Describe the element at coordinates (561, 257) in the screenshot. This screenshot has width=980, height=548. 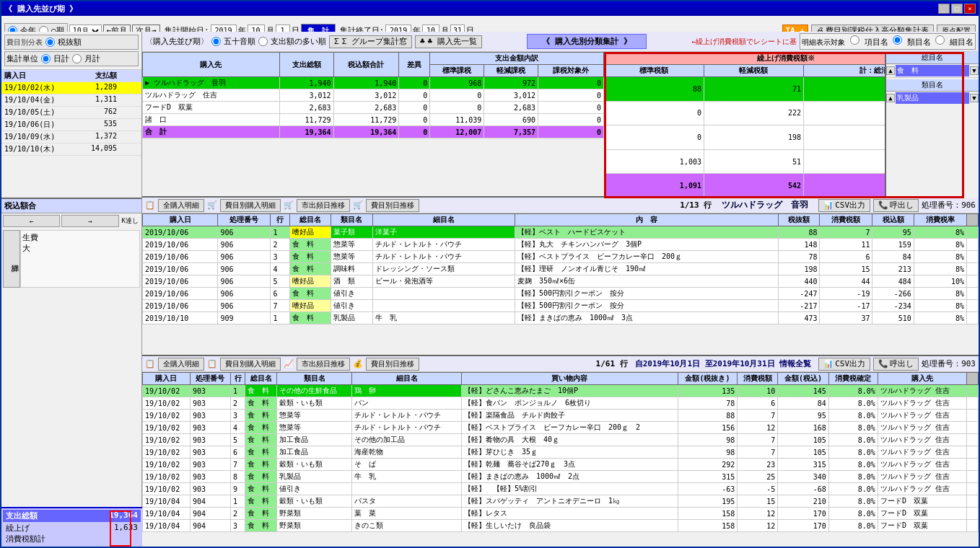
I see `mid-row-2: 2019/10/06 906 3 食 料 惣菜等 チルド・レトルト・パウチ 【軽…` at that location.